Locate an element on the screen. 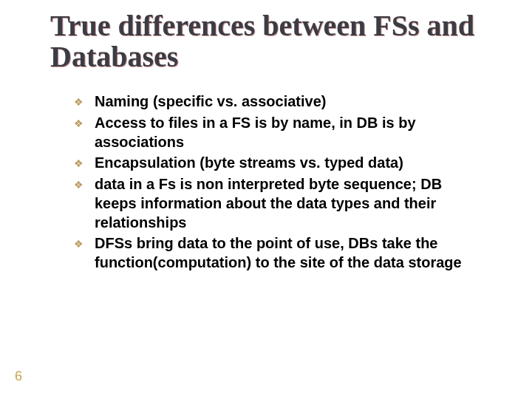 The height and width of the screenshot is (399, 532). list-item-text: Encapsulation (byte streams vs. typed da… is located at coordinates (291, 163).